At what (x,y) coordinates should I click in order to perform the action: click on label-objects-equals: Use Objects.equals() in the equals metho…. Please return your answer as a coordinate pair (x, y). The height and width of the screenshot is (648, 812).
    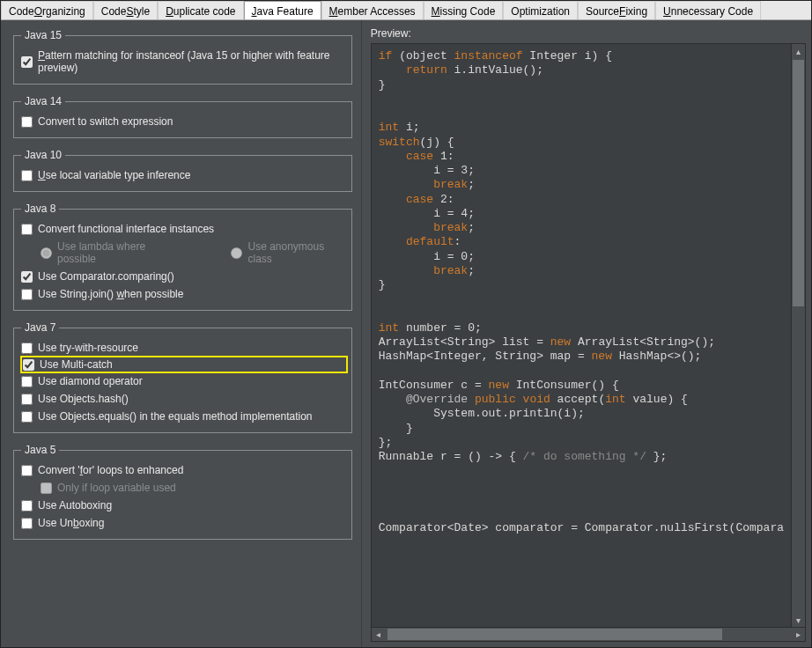
    Looking at the image, I should click on (175, 416).